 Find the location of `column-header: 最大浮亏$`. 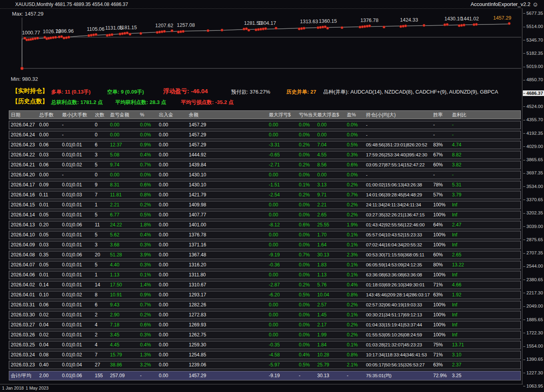

column-header: 最大浮亏$ is located at coordinates (282, 115).